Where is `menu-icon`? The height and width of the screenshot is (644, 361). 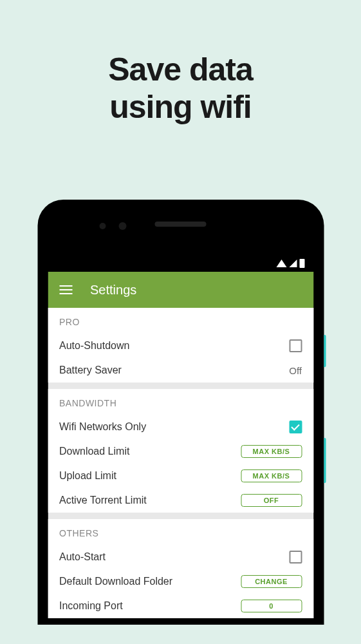 menu-icon is located at coordinates (66, 290).